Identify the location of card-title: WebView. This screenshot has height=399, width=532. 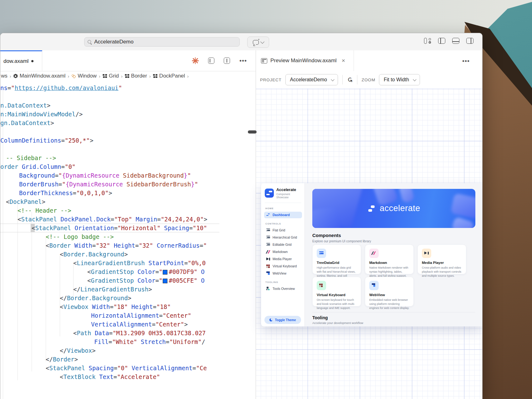
(389, 295).